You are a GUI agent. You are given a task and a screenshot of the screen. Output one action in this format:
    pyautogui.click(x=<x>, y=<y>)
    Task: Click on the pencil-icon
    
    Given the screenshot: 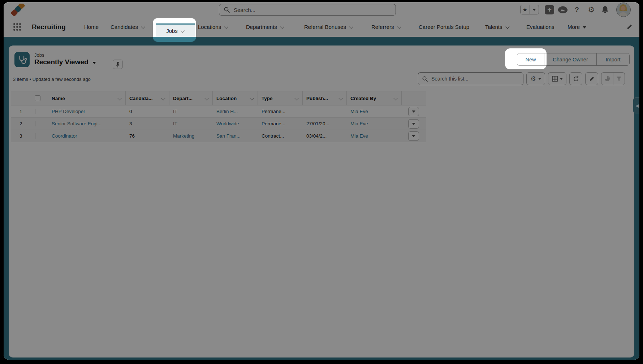 What is the action you would take?
    pyautogui.click(x=592, y=79)
    